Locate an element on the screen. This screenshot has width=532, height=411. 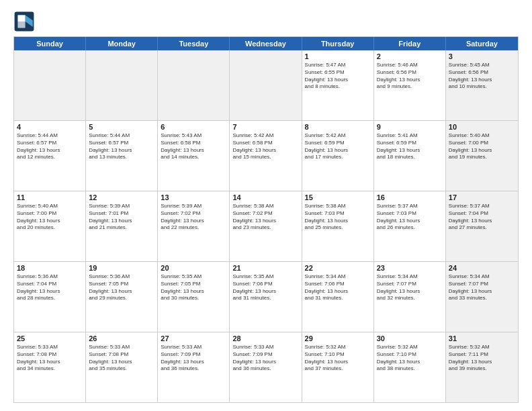
day-cell-6: 6Sunrise: 5:43 AM Sunset: 6:58 PM Daylig… is located at coordinates (193, 156).